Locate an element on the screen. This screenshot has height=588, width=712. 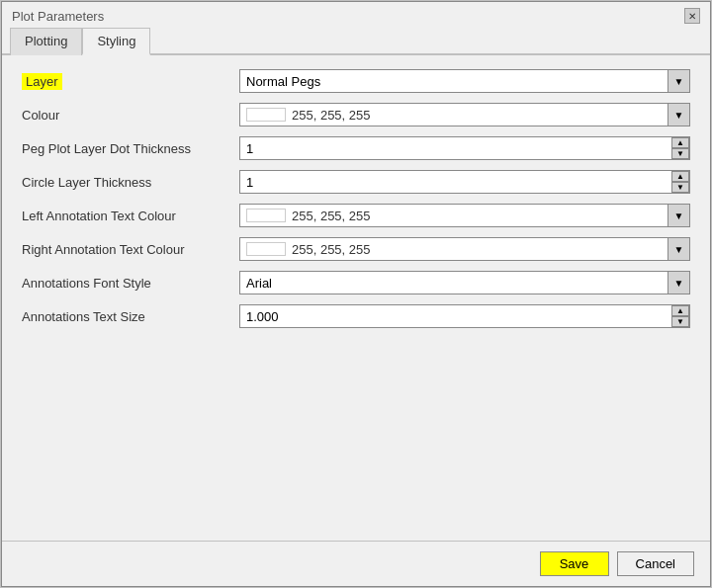
circle-layer-decrement-button: ▼ is located at coordinates (680, 188).